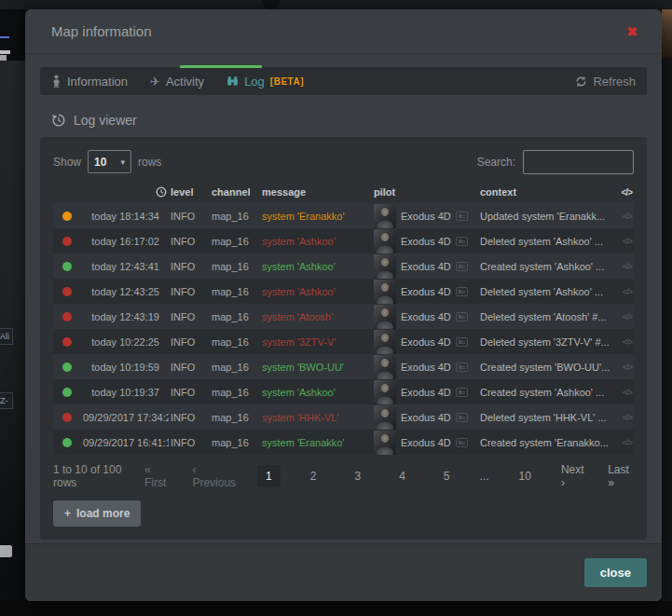  What do you see at coordinates (343, 367) in the screenshot?
I see `table-row: today 10:19:59 INFO map_16 system 'BWO-U…` at bounding box center [343, 367].